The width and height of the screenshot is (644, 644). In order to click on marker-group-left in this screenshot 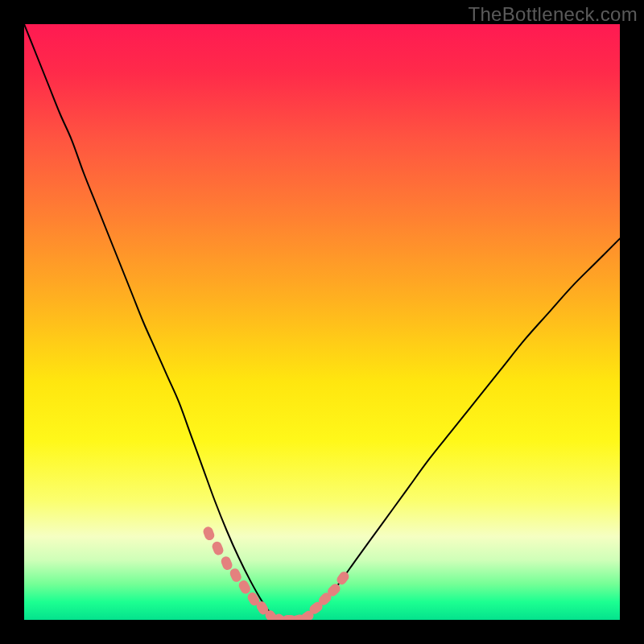, I will do `click(237, 572)`.